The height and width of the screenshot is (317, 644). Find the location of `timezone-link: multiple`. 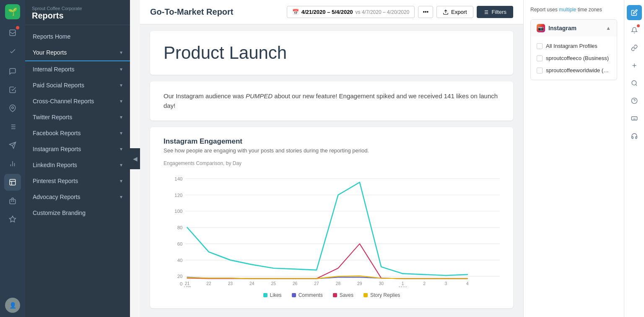

timezone-link: multiple is located at coordinates (568, 10).